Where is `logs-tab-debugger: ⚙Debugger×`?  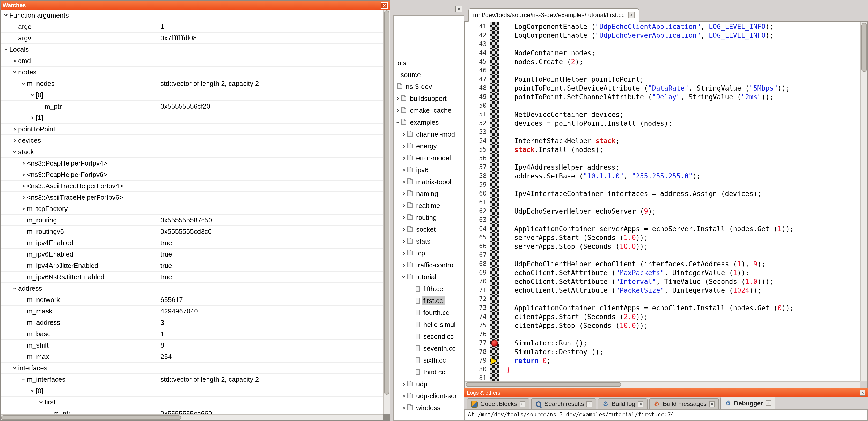
logs-tab-debugger: ⚙Debugger× is located at coordinates (748, 403).